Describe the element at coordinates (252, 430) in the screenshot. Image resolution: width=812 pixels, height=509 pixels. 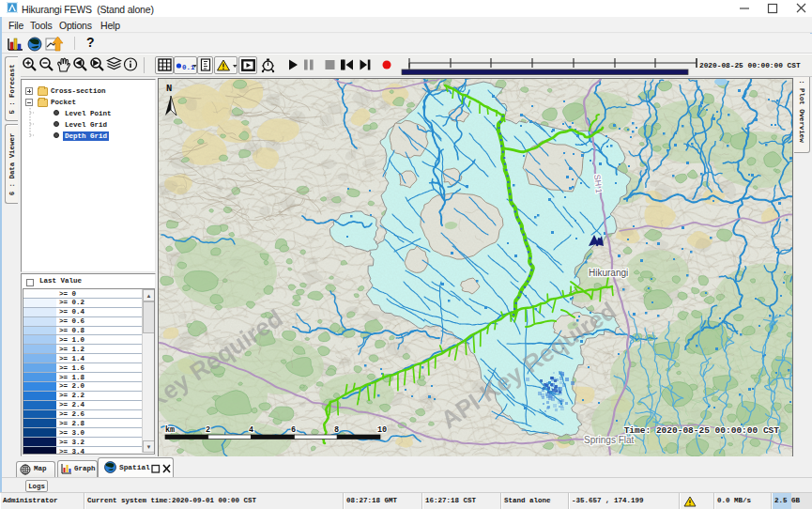
I see `svg-text: 4` at that location.